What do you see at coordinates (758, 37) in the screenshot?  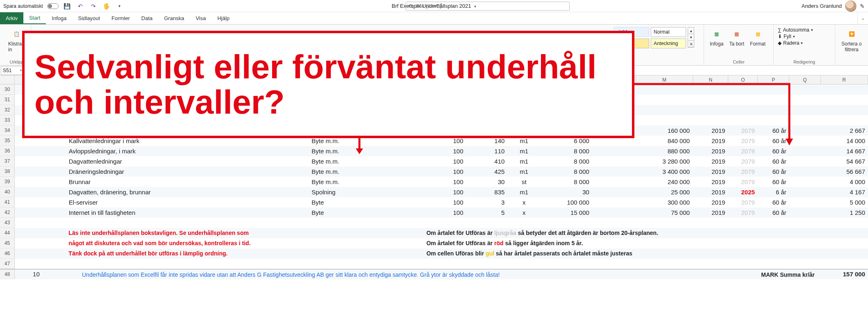 I see `format-cells-button: ▦ Format` at bounding box center [758, 37].